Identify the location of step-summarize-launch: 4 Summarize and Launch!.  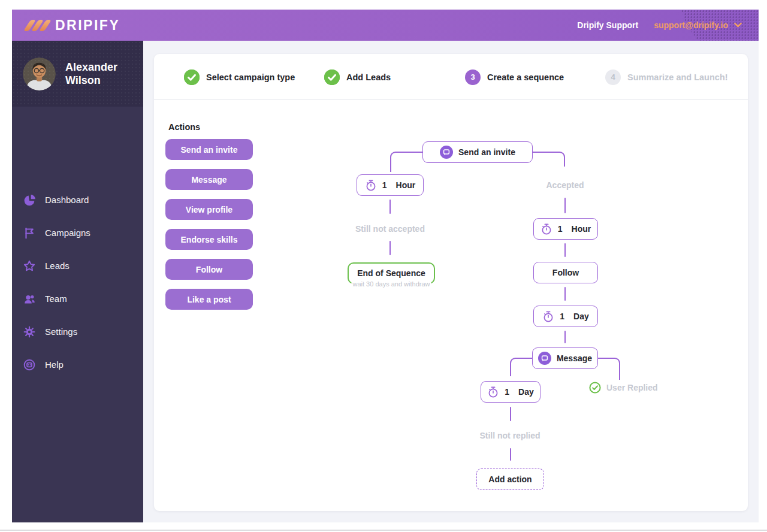
(666, 77).